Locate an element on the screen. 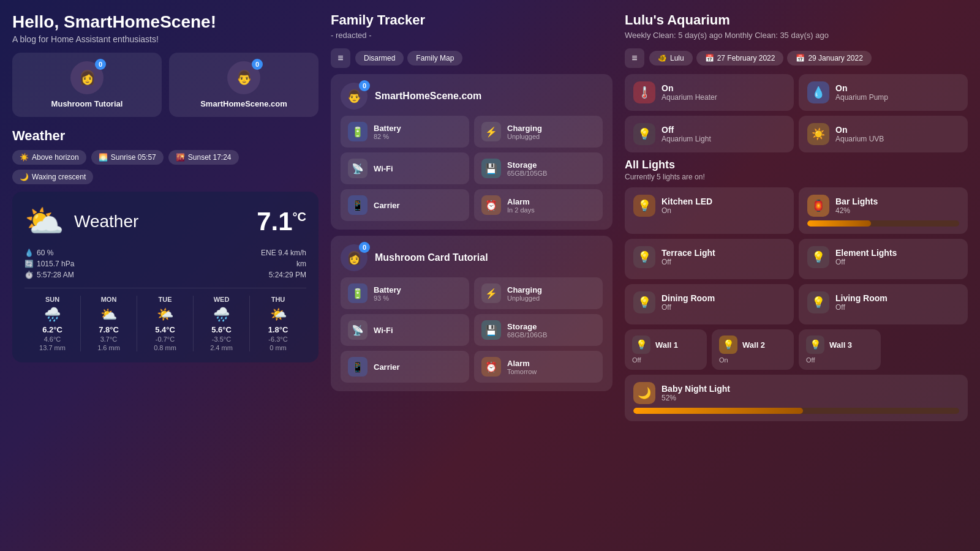  light-icon: 💡 is located at coordinates (818, 257).